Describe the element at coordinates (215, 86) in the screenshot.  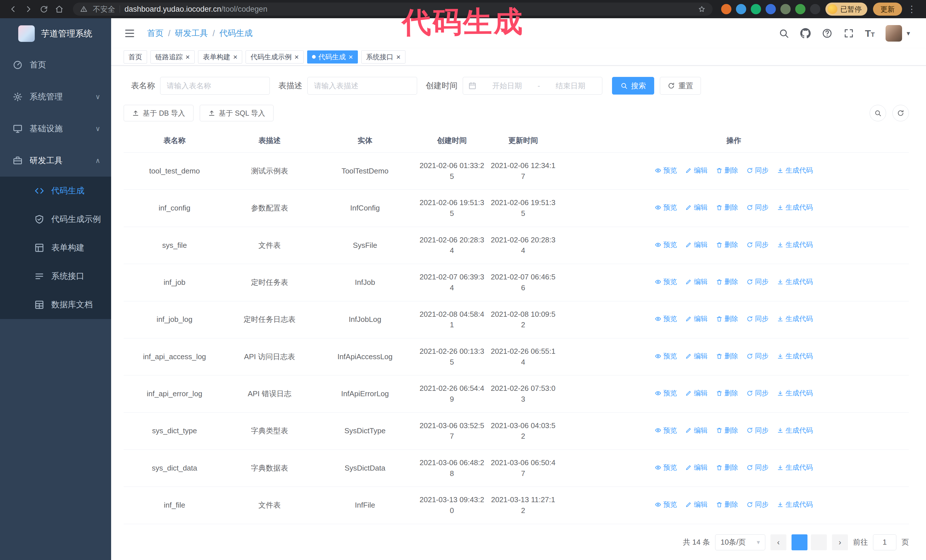
I see `table-name-input` at that location.